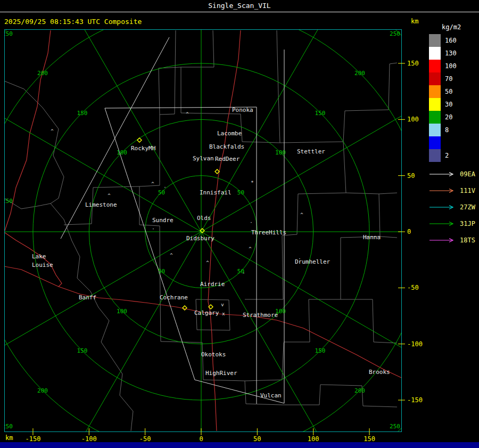 The image size is (479, 448). Describe the element at coordinates (451, 40) in the screenshot. I see `colorbar-value: 160` at that location.